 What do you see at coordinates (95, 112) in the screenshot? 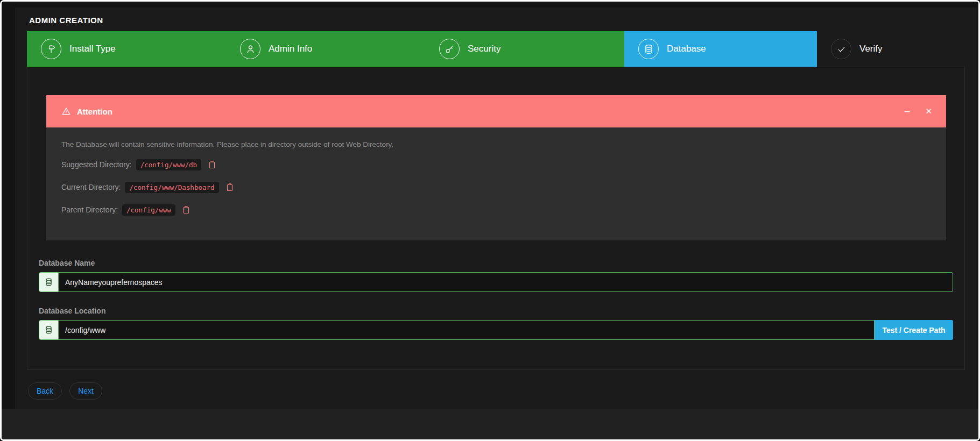
I see `alert-title: Attention` at bounding box center [95, 112].